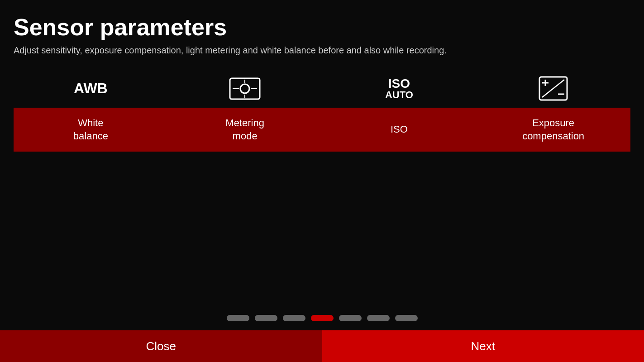 The height and width of the screenshot is (362, 644). I want to click on pagination-row, so click(322, 318).